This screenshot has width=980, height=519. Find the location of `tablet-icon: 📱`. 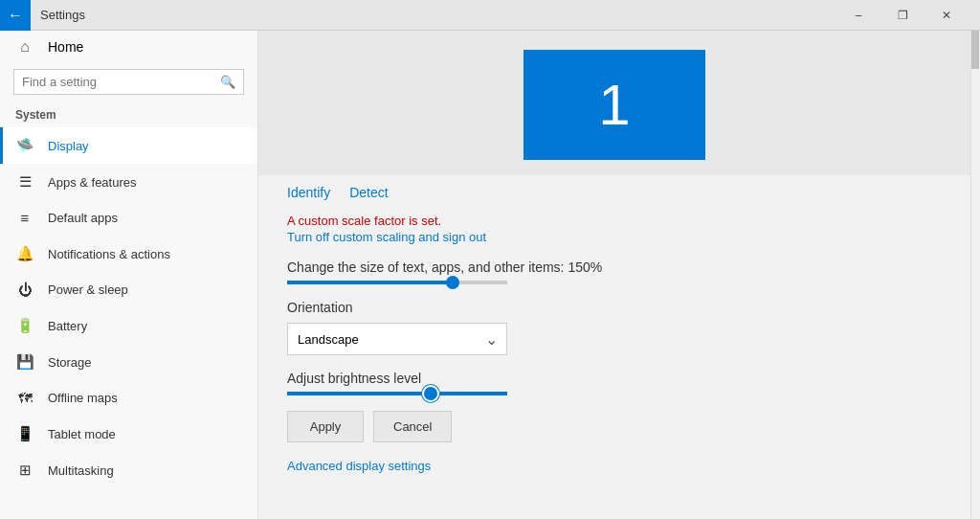

tablet-icon: 📱 is located at coordinates (25, 434).